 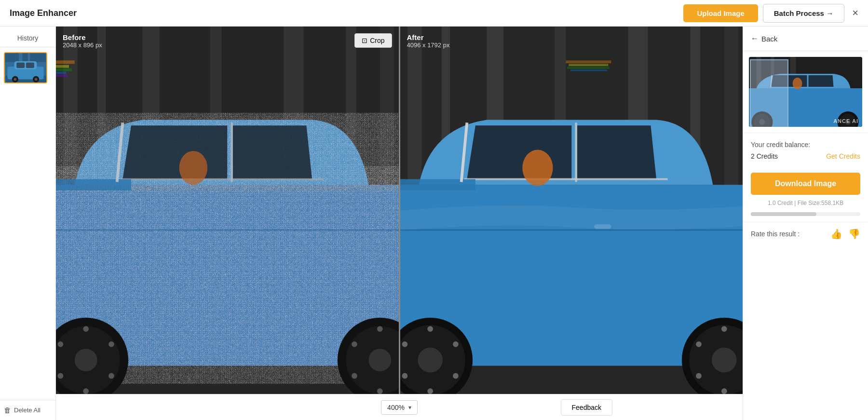 I want to click on thumbnail-image, so click(x=26, y=68).